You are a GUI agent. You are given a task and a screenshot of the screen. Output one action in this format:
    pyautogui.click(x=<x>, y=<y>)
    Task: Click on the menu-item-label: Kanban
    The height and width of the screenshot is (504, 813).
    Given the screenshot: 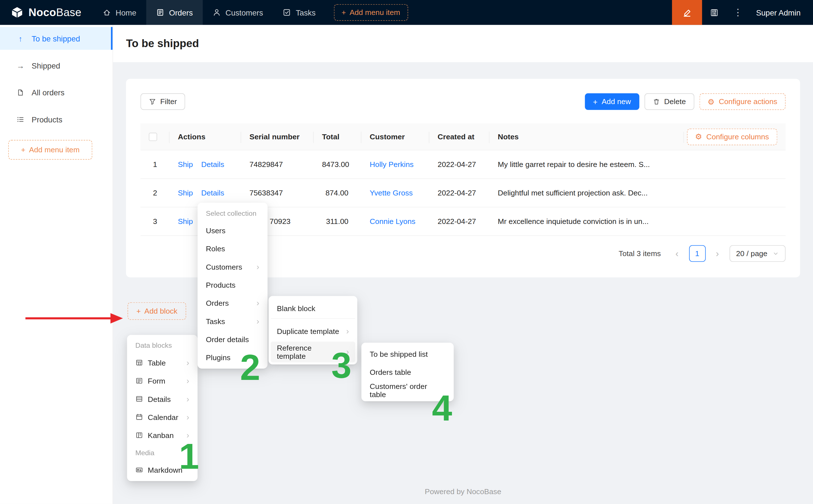 What is the action you would take?
    pyautogui.click(x=165, y=435)
    